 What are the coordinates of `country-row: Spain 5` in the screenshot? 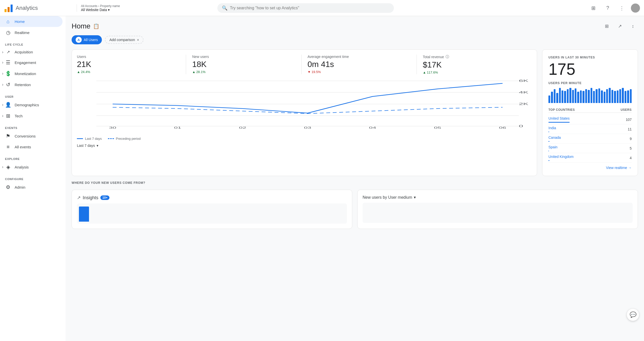 It's located at (590, 148).